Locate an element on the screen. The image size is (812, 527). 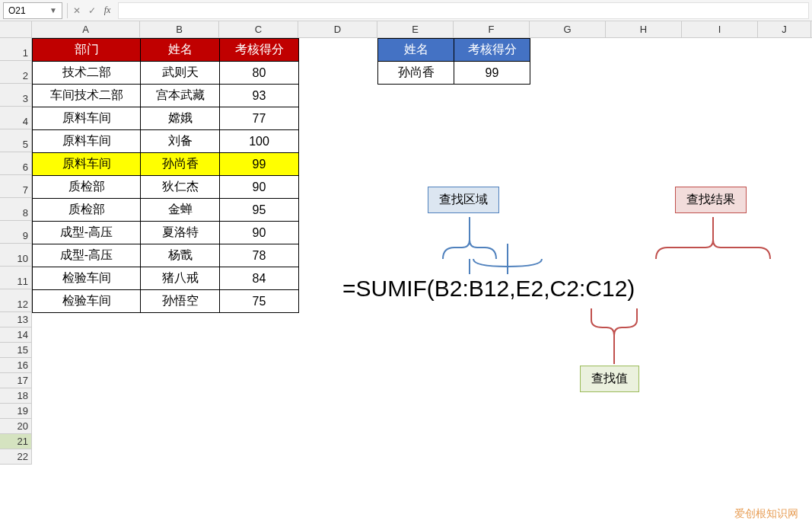
header-dept: 部门 is located at coordinates (87, 50).